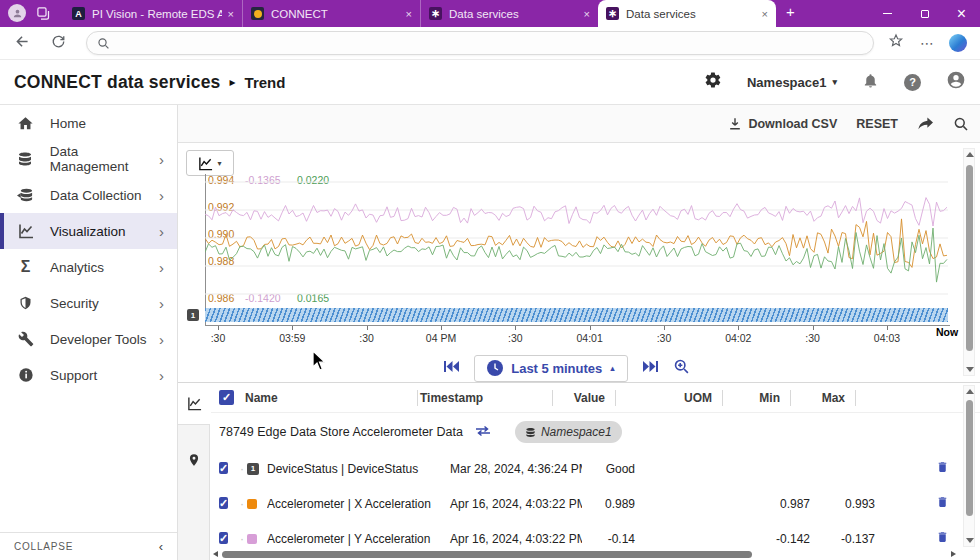  What do you see at coordinates (226, 398) in the screenshot?
I see `select-all-checkbox: ✓` at bounding box center [226, 398].